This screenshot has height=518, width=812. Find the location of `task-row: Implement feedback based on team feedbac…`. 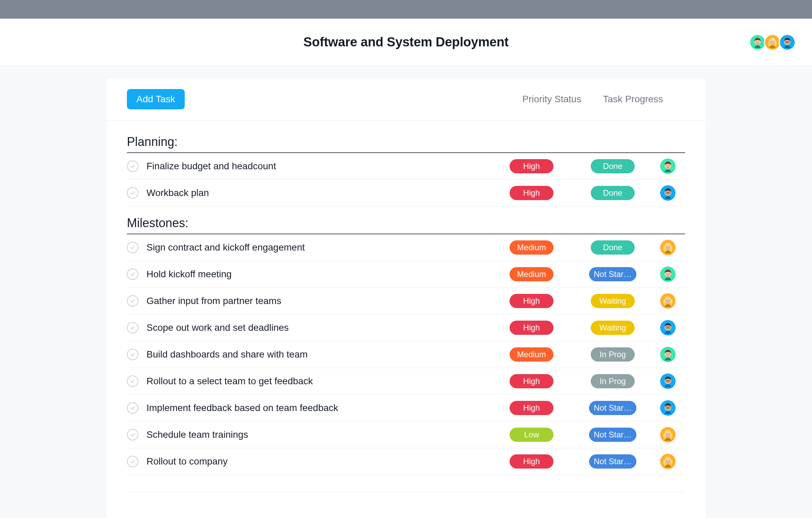

task-row: Implement feedback based on team feedbac… is located at coordinates (406, 408).